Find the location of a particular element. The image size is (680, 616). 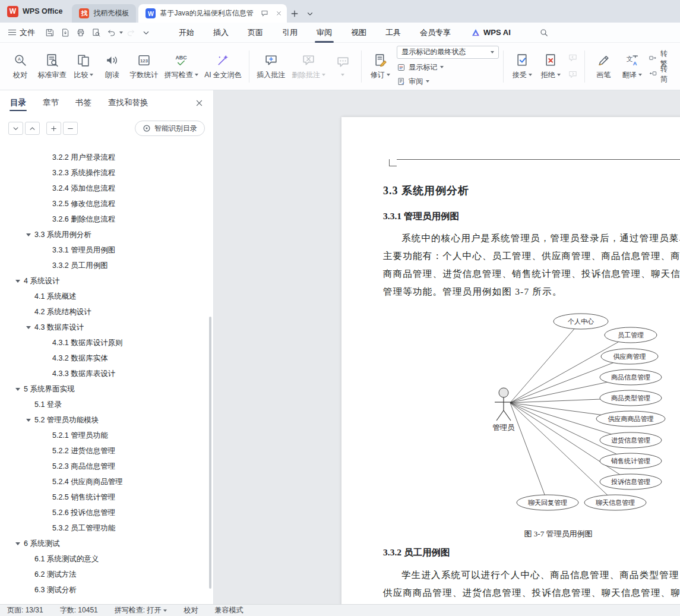

document-tab: W 基于Java的见福便利店信息管 is located at coordinates (213, 13).